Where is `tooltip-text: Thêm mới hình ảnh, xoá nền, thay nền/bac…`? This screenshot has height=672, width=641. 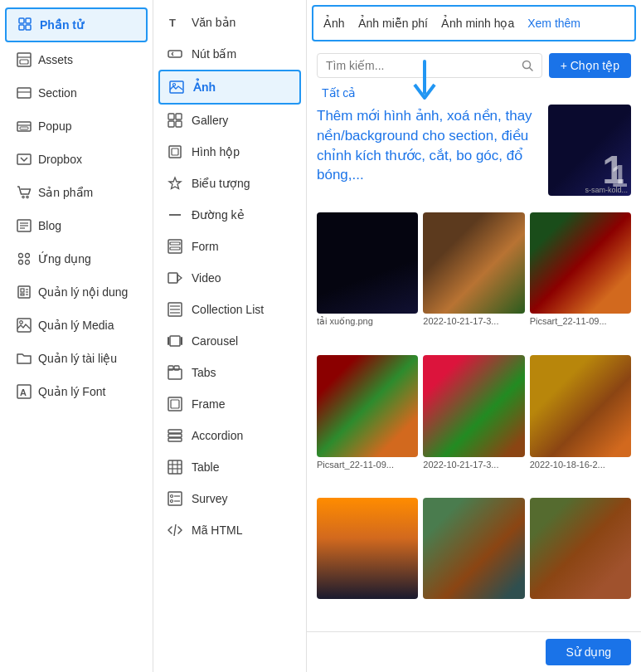
tooltip-text: Thêm mới hình ảnh, xoá nền, thay nền/bac… is located at coordinates (430, 146).